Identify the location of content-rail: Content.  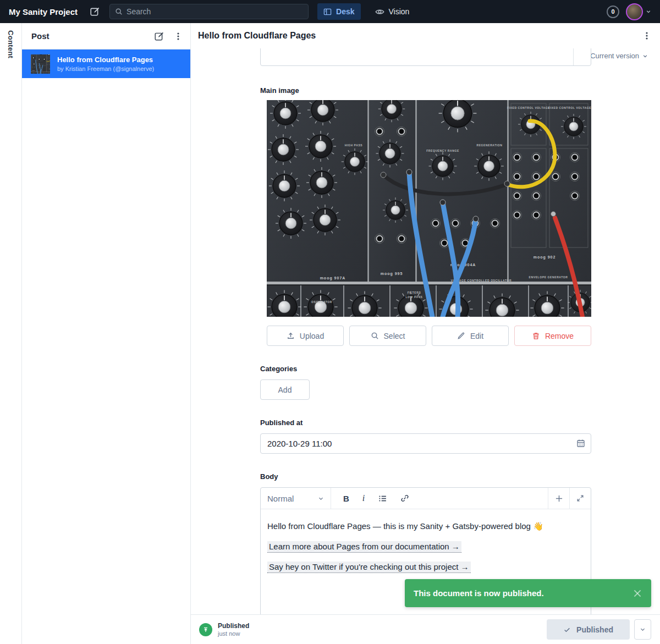
(11, 333).